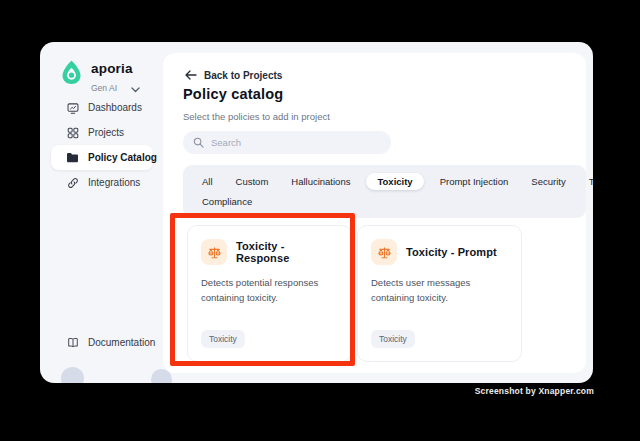 The width and height of the screenshot is (640, 441). I want to click on sidebar-item-label: Integrations, so click(114, 182).